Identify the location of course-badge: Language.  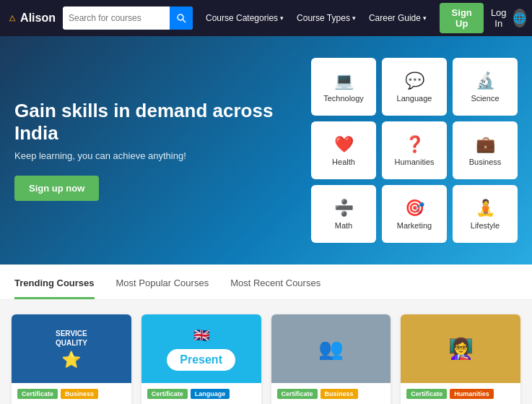
(211, 394).